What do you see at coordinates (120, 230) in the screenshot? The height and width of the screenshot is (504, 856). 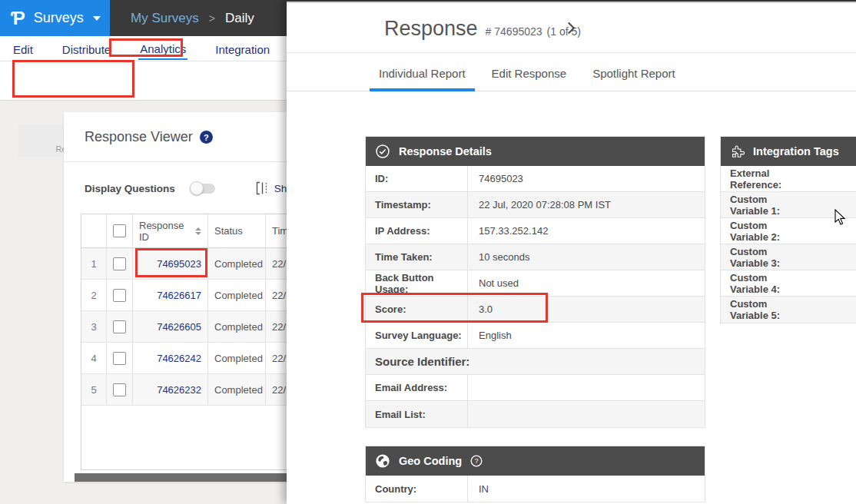 I see `select-all-checkbox` at bounding box center [120, 230].